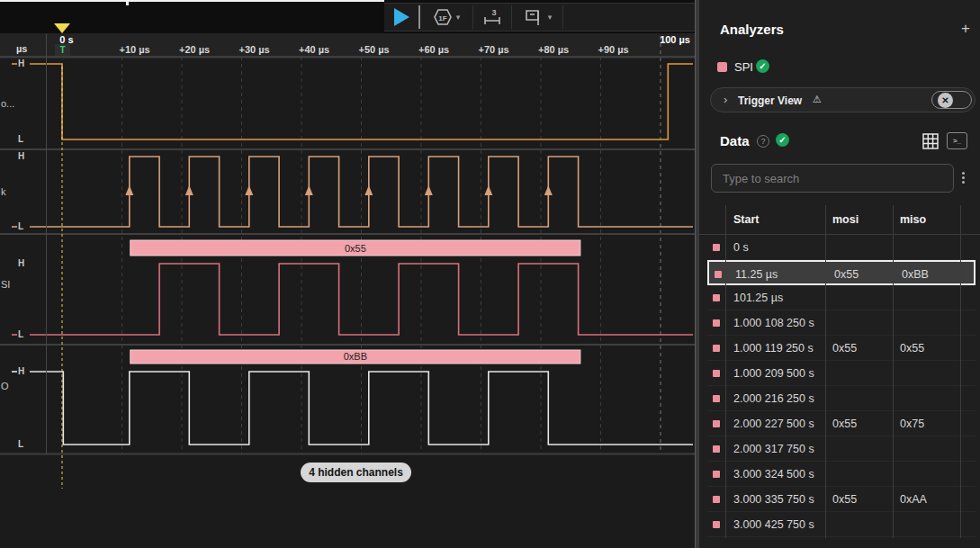 Image resolution: width=980 pixels, height=548 pixels. Describe the element at coordinates (841, 298) in the screenshot. I see `table-row: 101.25 µs` at that location.